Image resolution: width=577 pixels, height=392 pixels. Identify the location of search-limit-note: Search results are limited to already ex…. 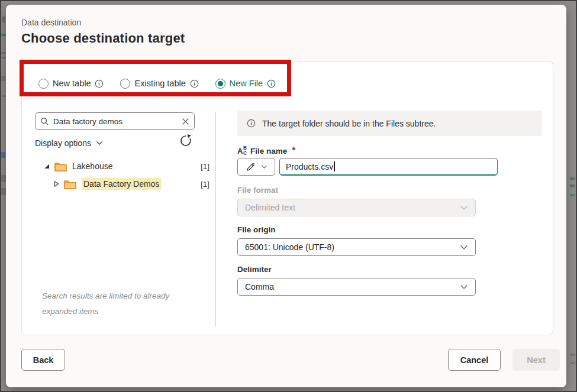
(119, 304).